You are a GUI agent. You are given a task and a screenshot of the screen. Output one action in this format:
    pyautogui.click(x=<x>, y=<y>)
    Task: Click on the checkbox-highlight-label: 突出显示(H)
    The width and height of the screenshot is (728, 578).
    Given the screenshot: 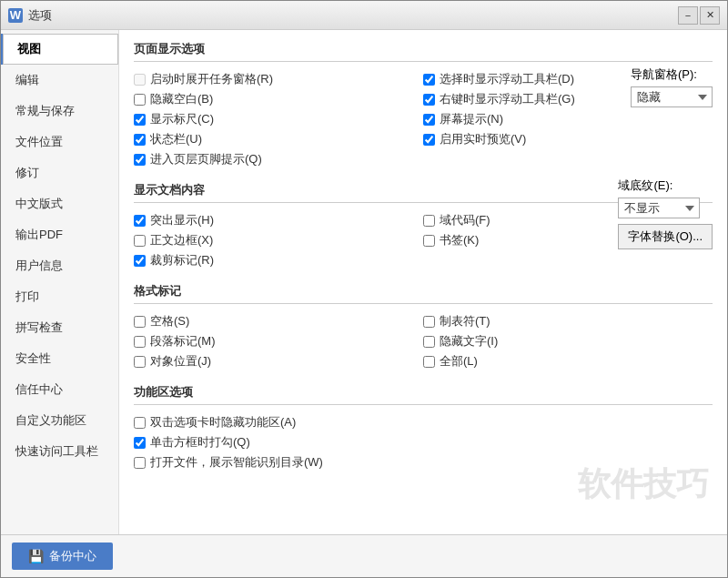 What is the action you would take?
    pyautogui.click(x=182, y=220)
    